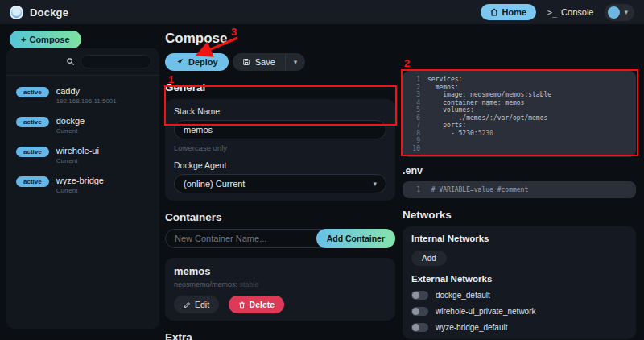 Image resolution: width=644 pixels, height=340 pixels. What do you see at coordinates (509, 12) in the screenshot?
I see `home-button: Home` at bounding box center [509, 12].